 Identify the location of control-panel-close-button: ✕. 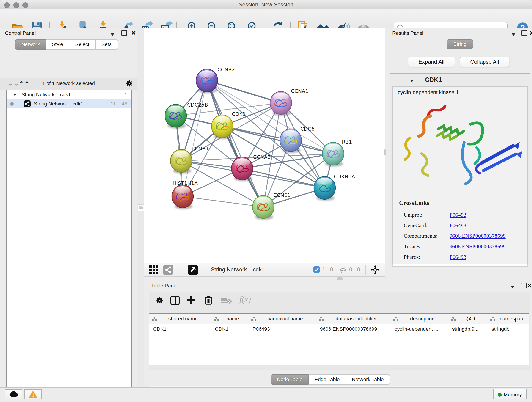
(134, 33).